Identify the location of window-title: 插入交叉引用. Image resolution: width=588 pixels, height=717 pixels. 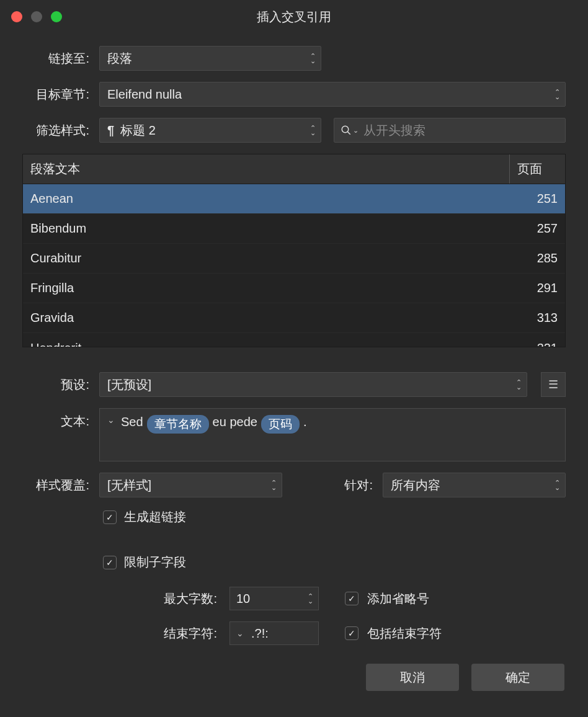
(294, 17).